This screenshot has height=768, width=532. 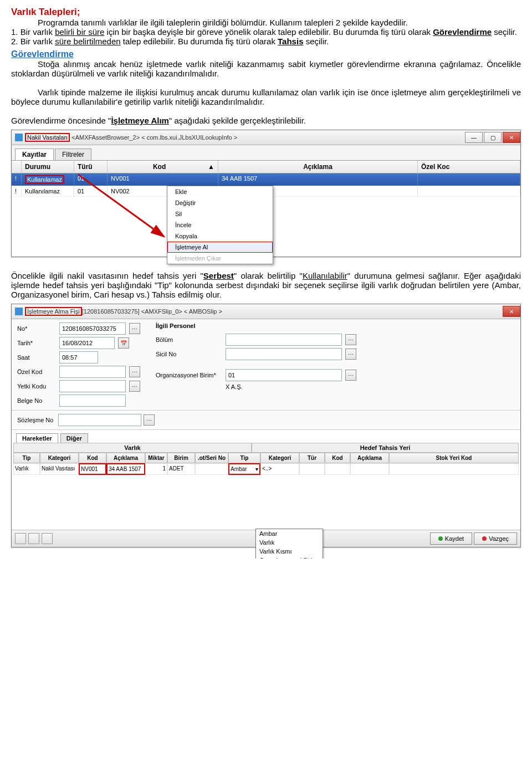 I want to click on list-item-2: 2. Bir varlık süre belirtilmeden talep e…, so click(x=266, y=41).